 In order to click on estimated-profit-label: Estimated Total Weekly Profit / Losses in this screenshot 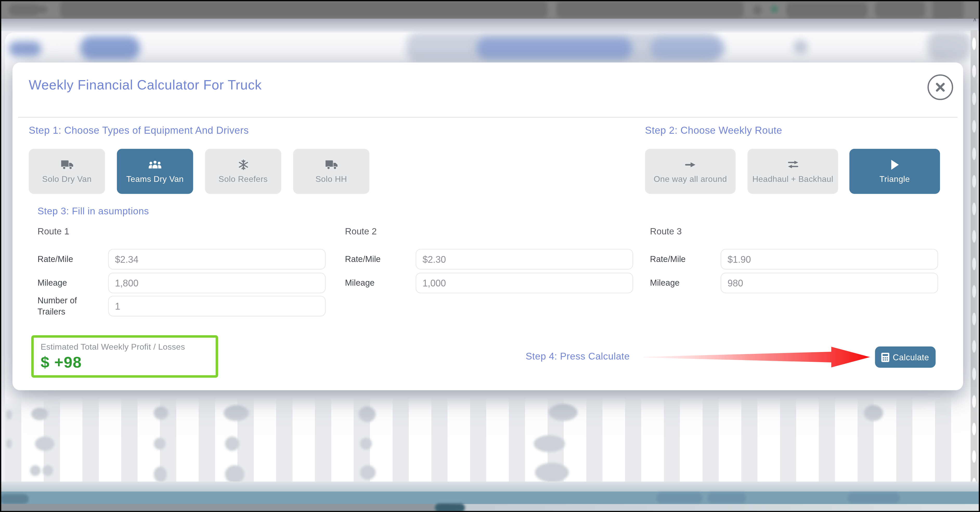, I will do `click(125, 347)`.